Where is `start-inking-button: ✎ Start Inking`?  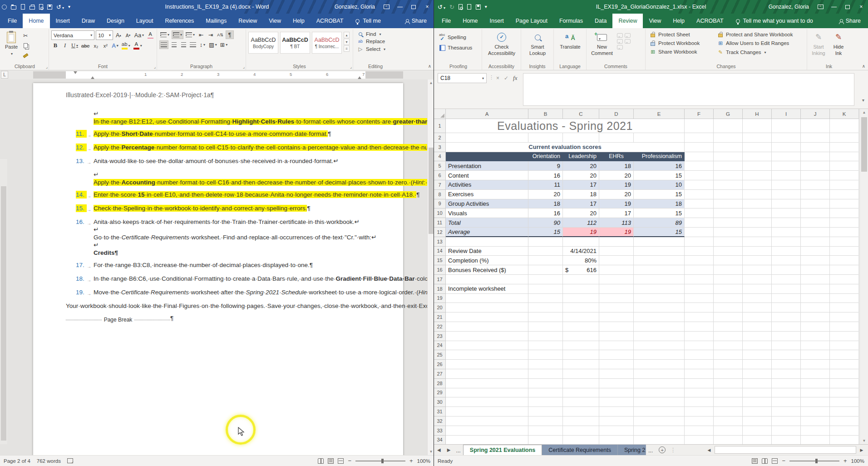 start-inking-button: ✎ Start Inking is located at coordinates (819, 46).